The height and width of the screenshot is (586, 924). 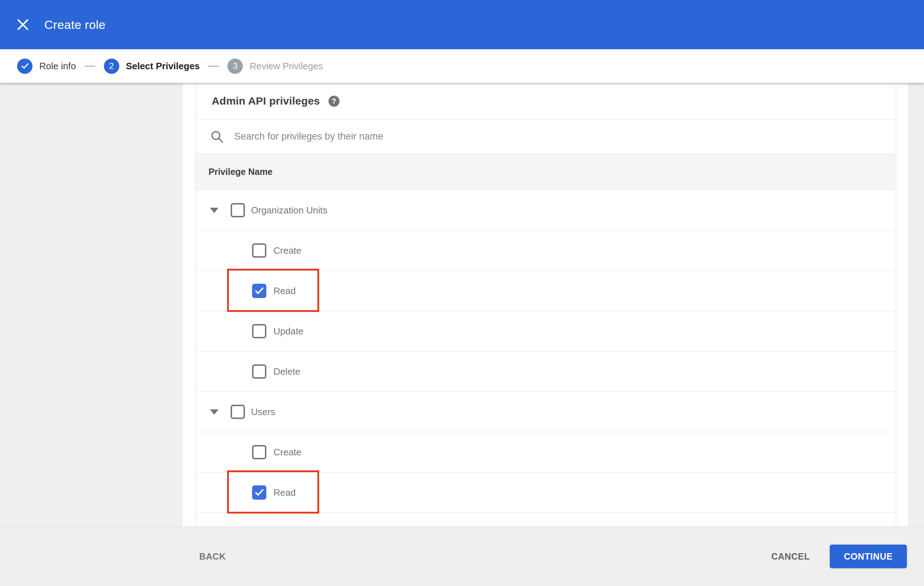 I want to click on checkbox-organization-units, so click(x=238, y=210).